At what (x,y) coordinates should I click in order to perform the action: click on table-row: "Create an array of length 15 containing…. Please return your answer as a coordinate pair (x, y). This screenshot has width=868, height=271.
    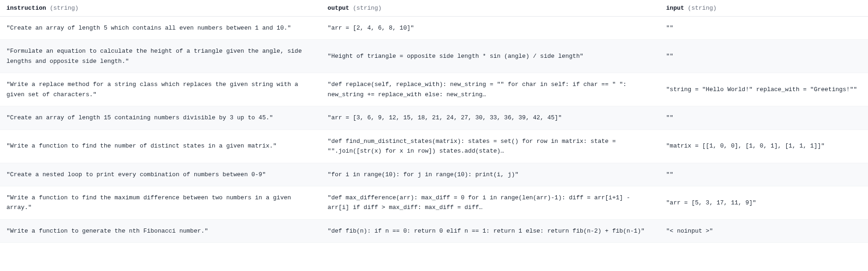
    Looking at the image, I should click on (434, 118).